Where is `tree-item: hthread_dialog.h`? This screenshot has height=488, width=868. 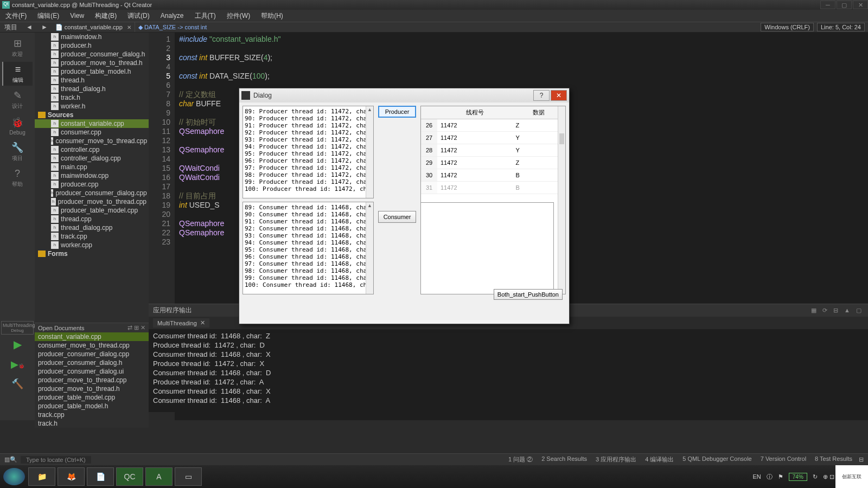 tree-item: hthread_dialog.h is located at coordinates (92, 89).